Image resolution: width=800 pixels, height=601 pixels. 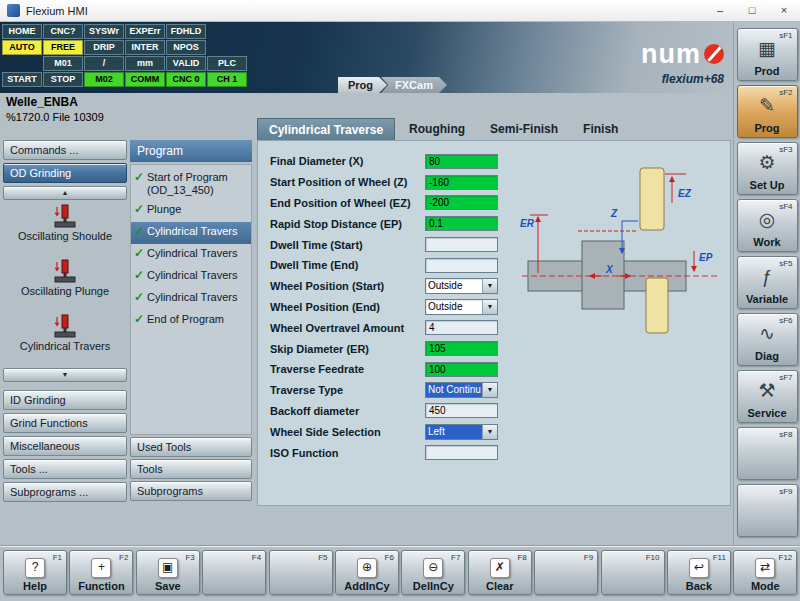 I want to click on scroll-down-button: ▼, so click(x=65, y=375).